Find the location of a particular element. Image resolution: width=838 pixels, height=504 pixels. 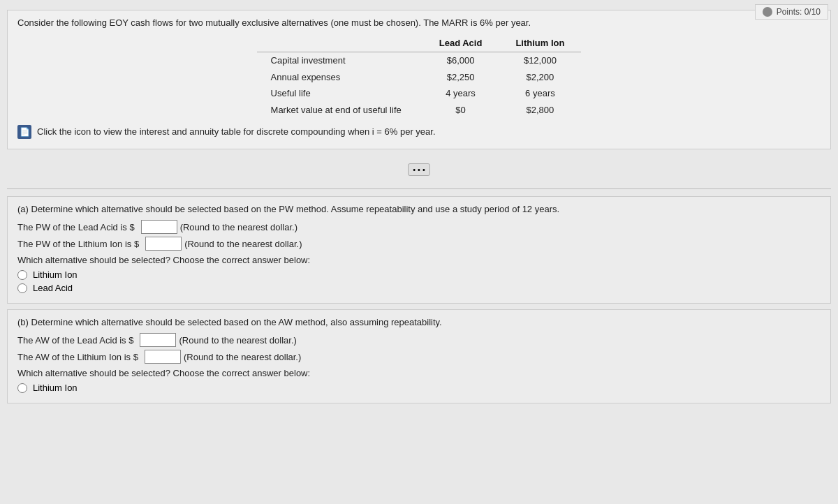

icon-text: Click the icon to view the interest and … is located at coordinates (236, 132).